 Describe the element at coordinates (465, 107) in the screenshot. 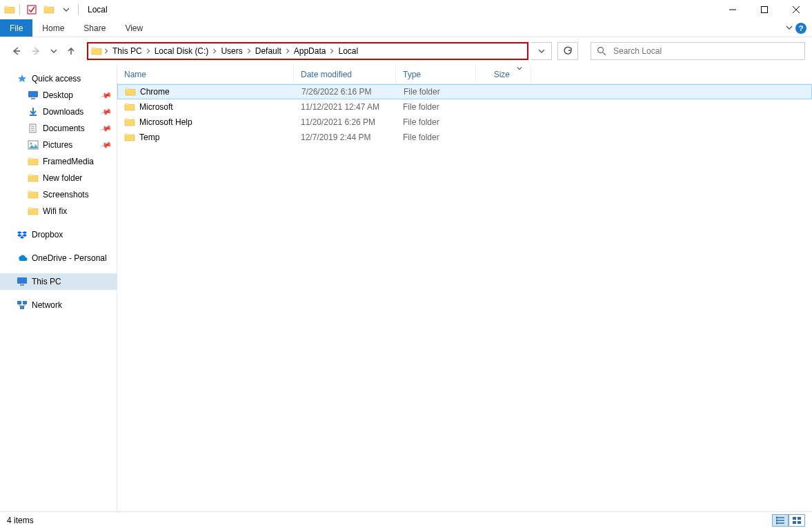

I see `file-row: Microsoft11/12/2021 12:47 AMFile folder` at that location.